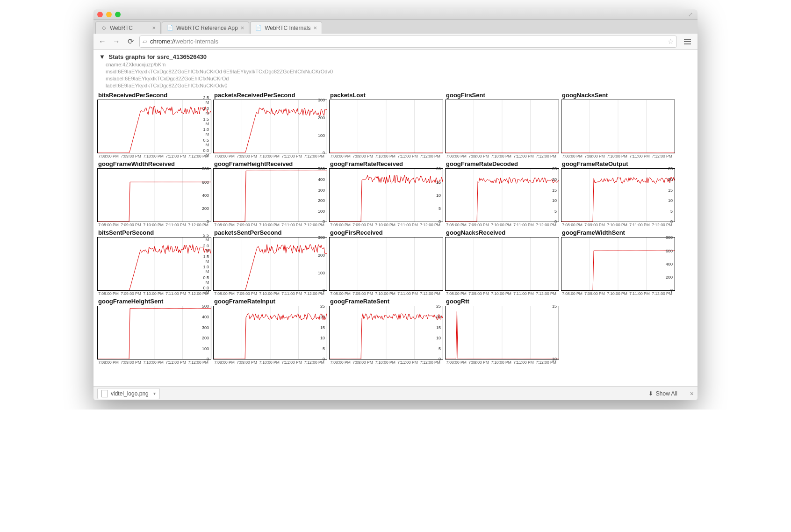 The width and height of the screenshot is (791, 532). I want to click on downloads-bar-close: ×, so click(692, 394).